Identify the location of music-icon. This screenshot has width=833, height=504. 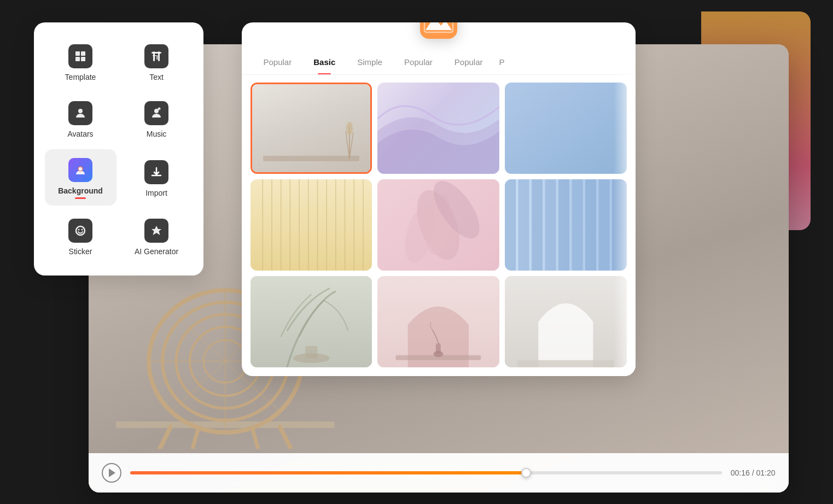
(156, 113).